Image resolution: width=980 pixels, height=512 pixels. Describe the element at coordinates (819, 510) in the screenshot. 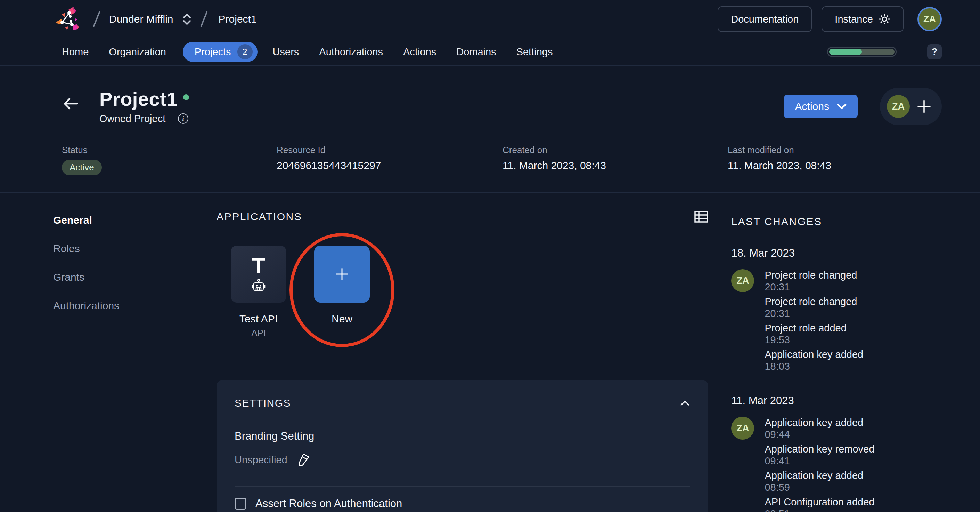

I see `change-time: 08:51` at that location.